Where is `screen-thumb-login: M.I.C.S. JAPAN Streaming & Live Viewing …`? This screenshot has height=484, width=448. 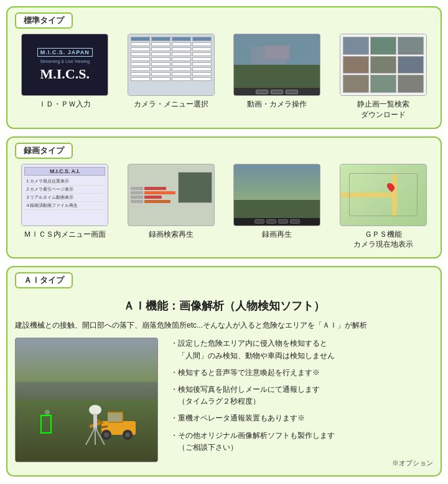 screen-thumb-login: M.I.C.S. JAPAN Streaming & Live Viewing … is located at coordinates (65, 65).